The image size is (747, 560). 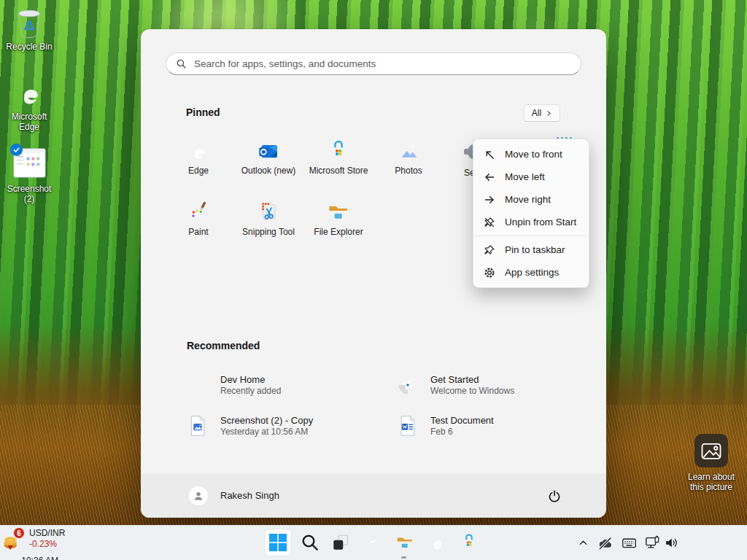 What do you see at coordinates (495, 385) in the screenshot?
I see `recommended-get-started: Get Started Welcome to Windows` at bounding box center [495, 385].